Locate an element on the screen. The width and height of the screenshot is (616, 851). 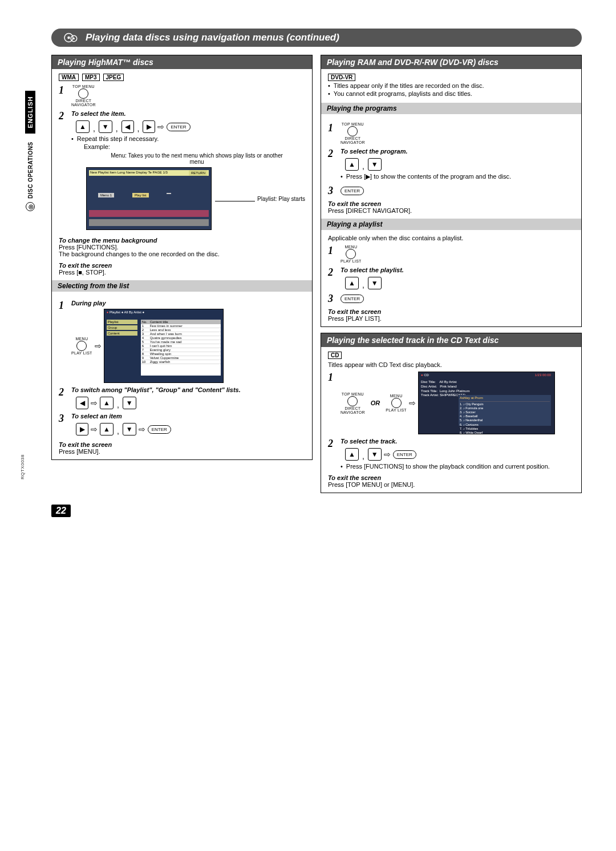
discs-icon is located at coordinates (71, 38).